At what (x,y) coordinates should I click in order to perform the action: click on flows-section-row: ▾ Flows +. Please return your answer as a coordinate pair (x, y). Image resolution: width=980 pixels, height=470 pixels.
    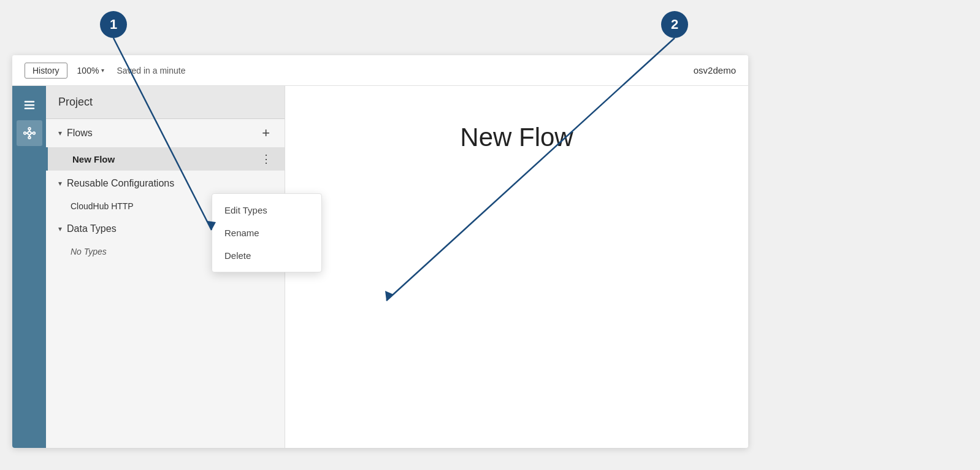
    Looking at the image, I should click on (166, 133).